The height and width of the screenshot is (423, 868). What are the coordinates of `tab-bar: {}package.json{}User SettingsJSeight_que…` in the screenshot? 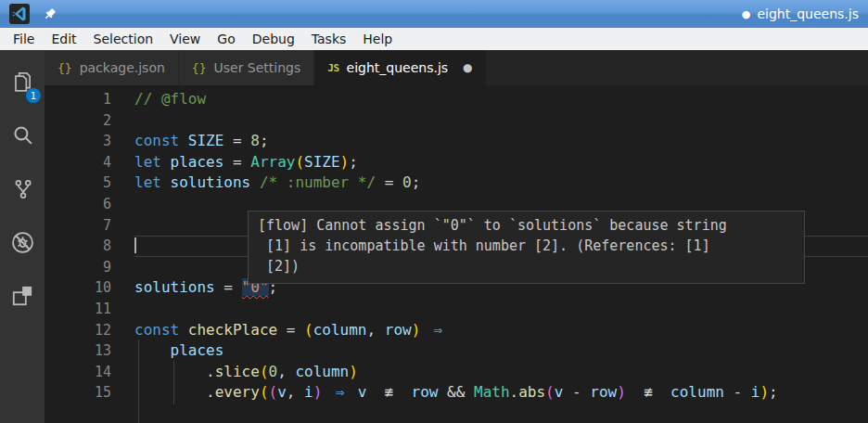 It's located at (456, 68).